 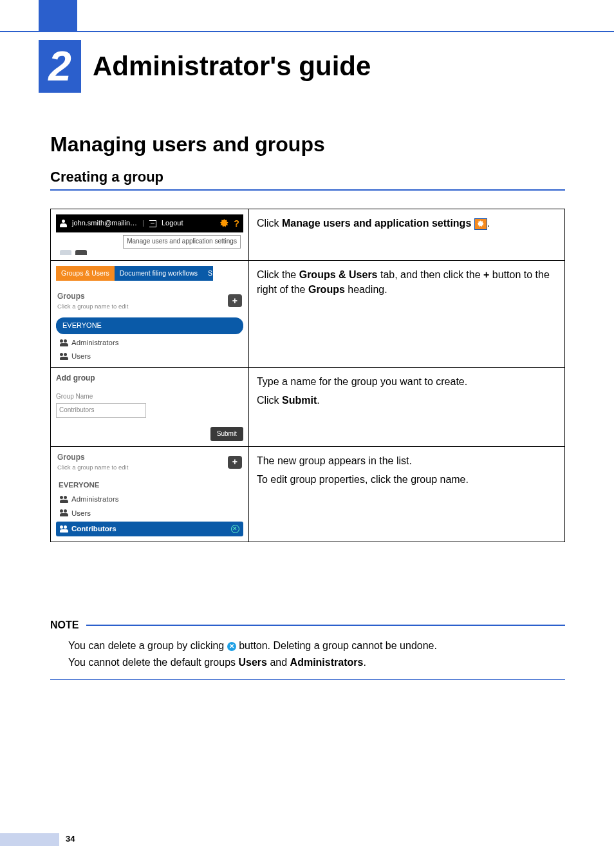 I want to click on text: You cannot delete the default groups, so click(x=153, y=662).